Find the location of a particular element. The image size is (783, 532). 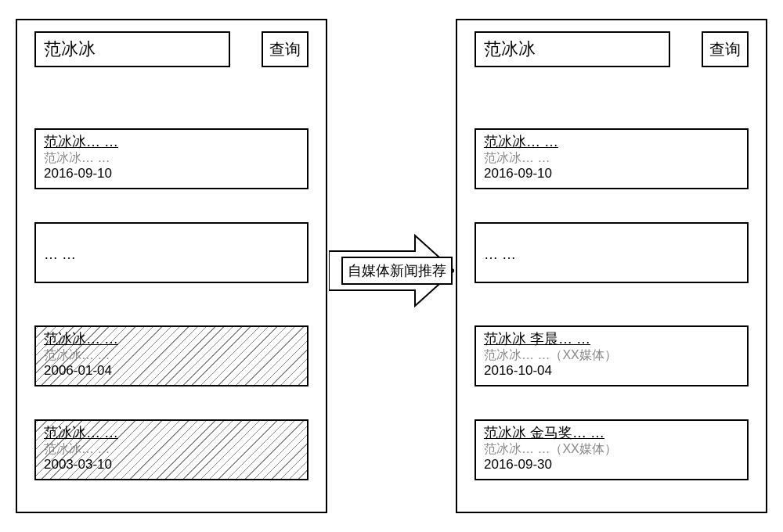

result-title: 范冰冰 李晨… … is located at coordinates (612, 339).